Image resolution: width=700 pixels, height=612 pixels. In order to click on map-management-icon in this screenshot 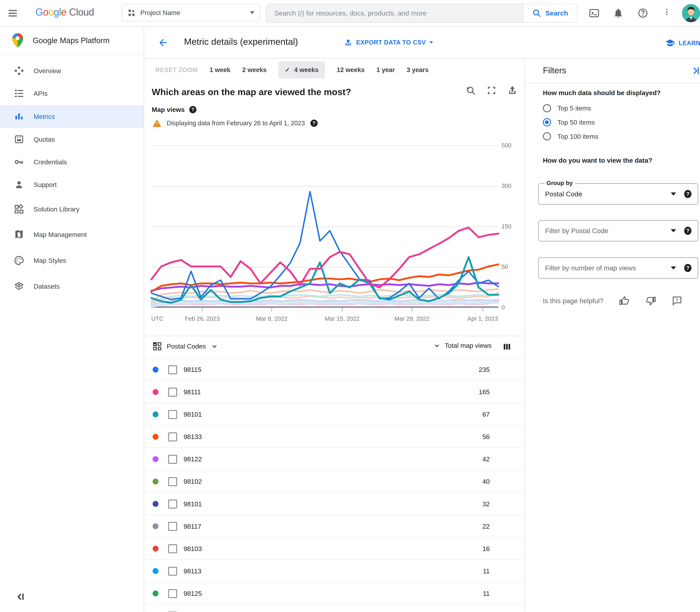, I will do `click(19, 235)`.